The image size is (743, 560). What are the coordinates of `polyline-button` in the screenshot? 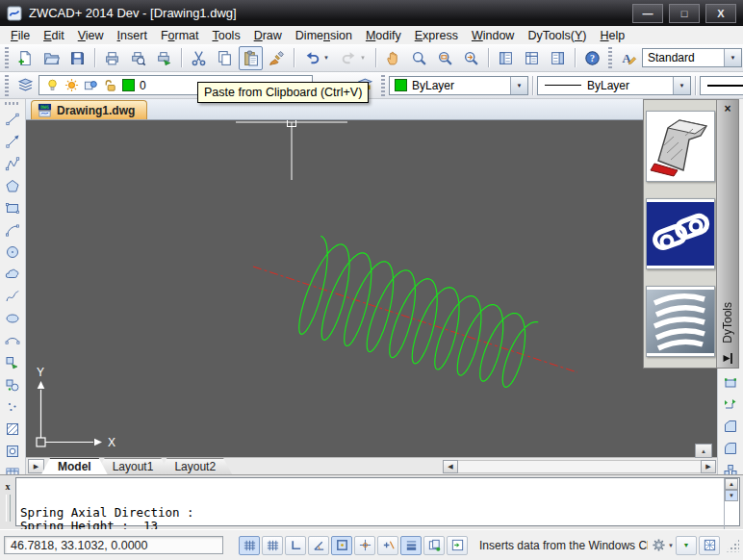 It's located at (13, 164).